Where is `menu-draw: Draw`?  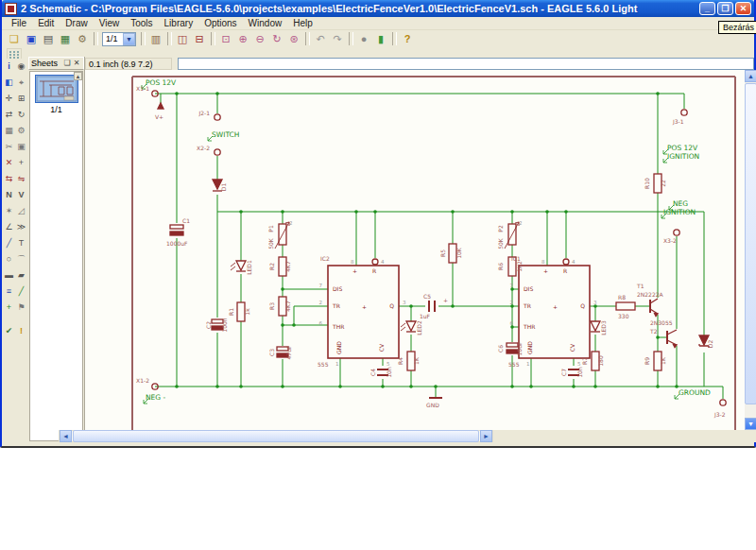 menu-draw: Draw is located at coordinates (76, 23).